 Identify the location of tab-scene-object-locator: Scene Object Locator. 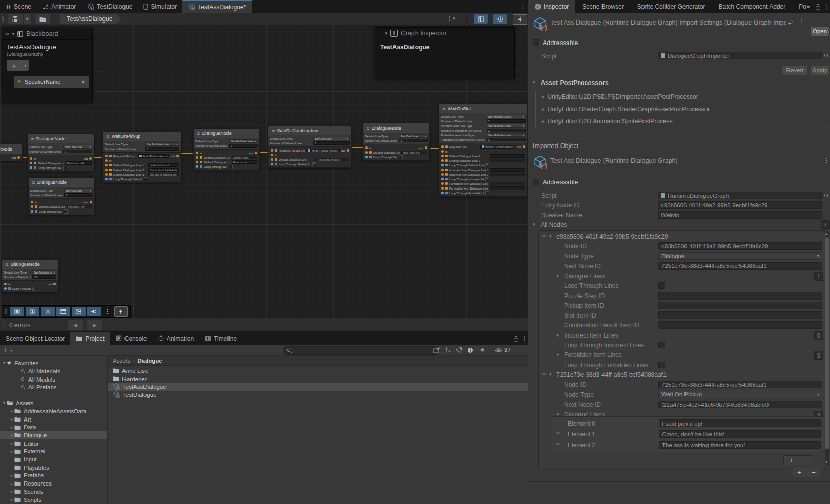
(35, 338).